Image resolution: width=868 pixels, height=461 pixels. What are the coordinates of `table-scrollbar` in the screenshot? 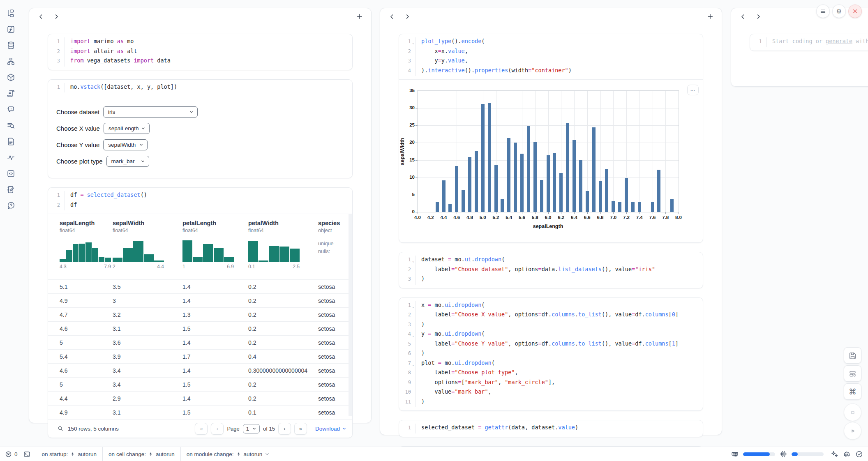 It's located at (350, 315).